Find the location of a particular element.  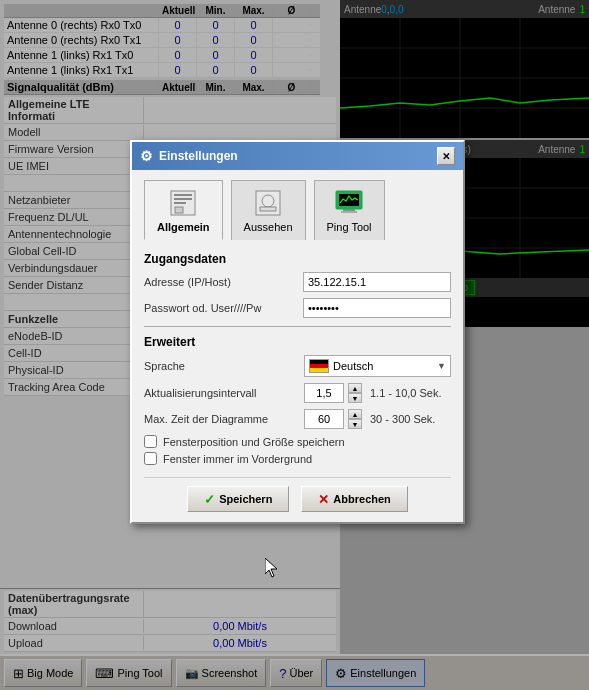

modal-close-button: ✕ is located at coordinates (446, 156).